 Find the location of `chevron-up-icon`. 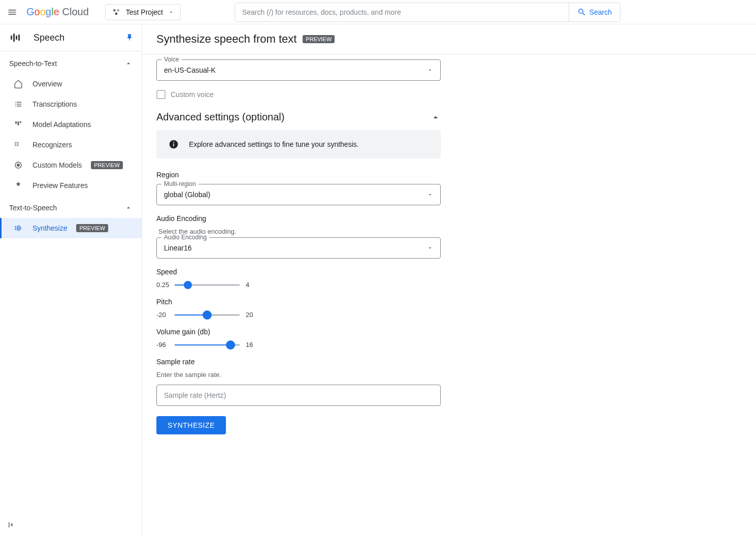

chevron-up-icon is located at coordinates (128, 208).